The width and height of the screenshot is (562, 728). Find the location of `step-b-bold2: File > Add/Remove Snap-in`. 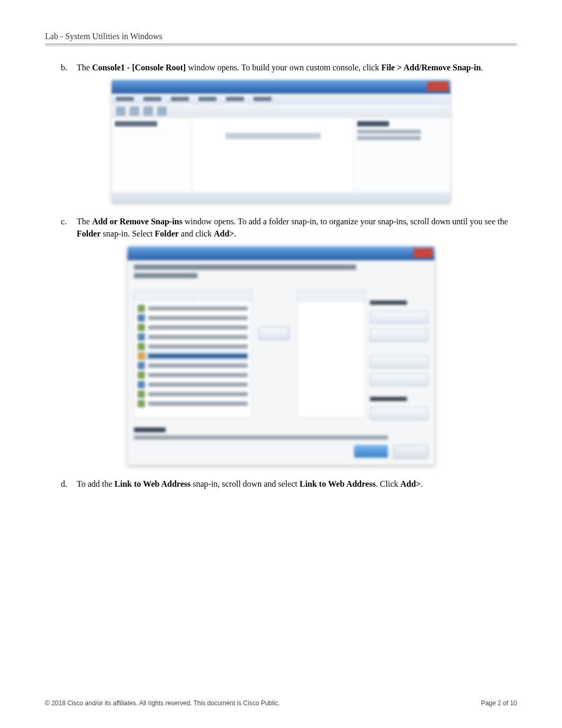

step-b-bold2: File > Add/Remove Snap-in is located at coordinates (431, 68).